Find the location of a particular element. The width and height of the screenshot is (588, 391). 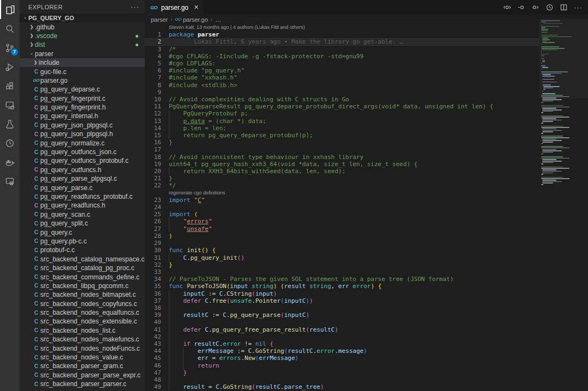

tree-item-src-backend-commands-define-c: Csrc_backend_commands_define.c is located at coordinates (82, 277).